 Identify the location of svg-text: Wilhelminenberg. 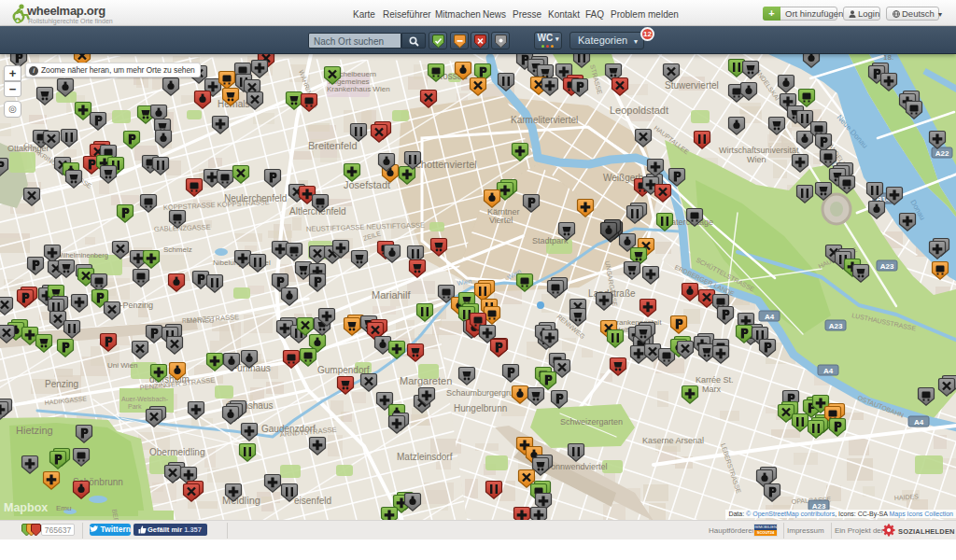
(82, 256).